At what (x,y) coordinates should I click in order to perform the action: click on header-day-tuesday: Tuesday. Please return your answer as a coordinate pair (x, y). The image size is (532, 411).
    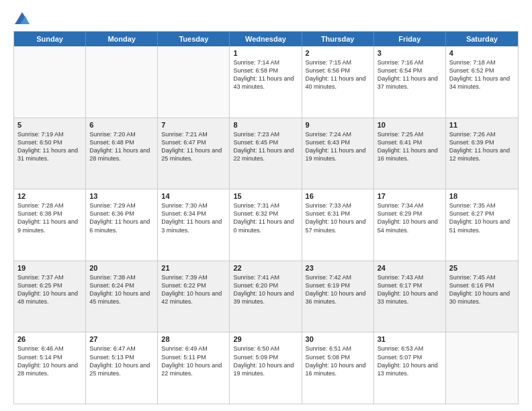
    Looking at the image, I should click on (193, 39).